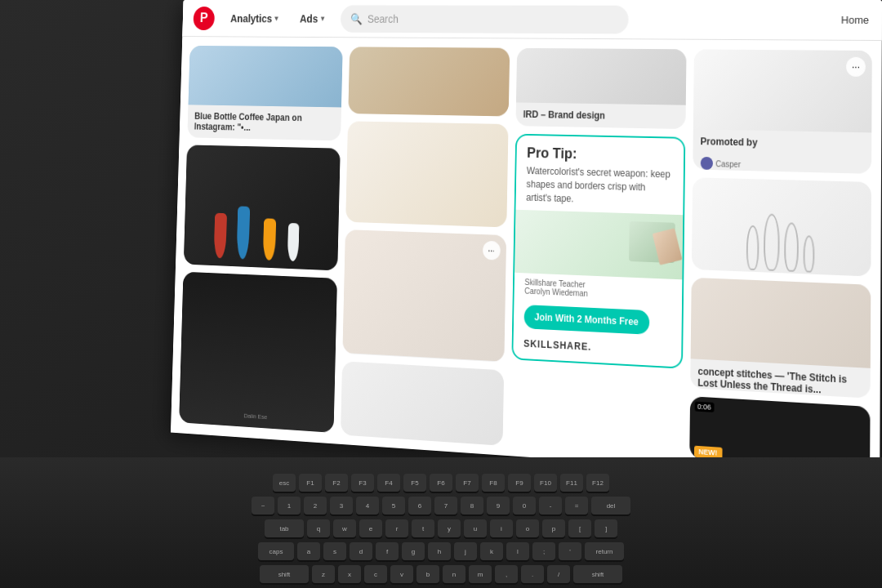 The image size is (882, 588). I want to click on pin-natural: Natural, so click(427, 174).